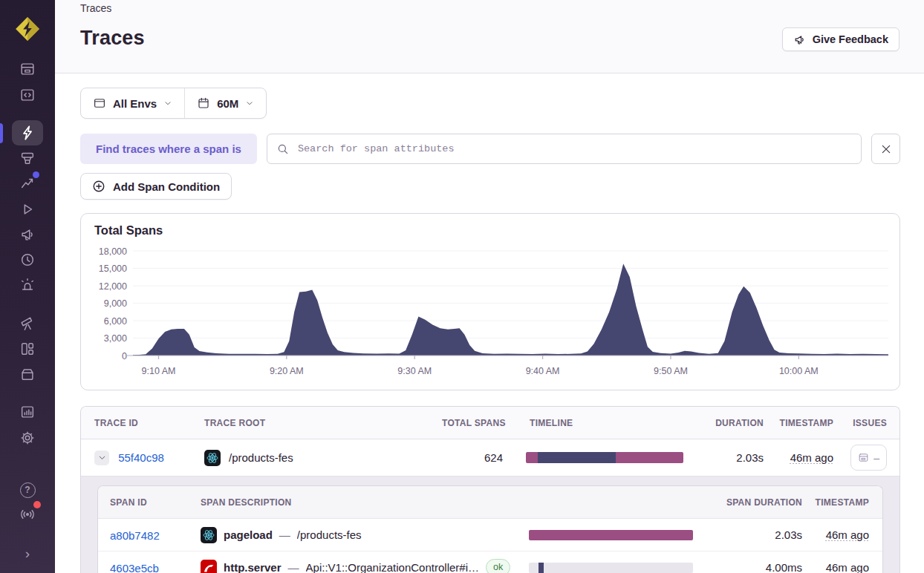 This screenshot has height=573, width=924. I want to click on window-icon, so click(100, 103).